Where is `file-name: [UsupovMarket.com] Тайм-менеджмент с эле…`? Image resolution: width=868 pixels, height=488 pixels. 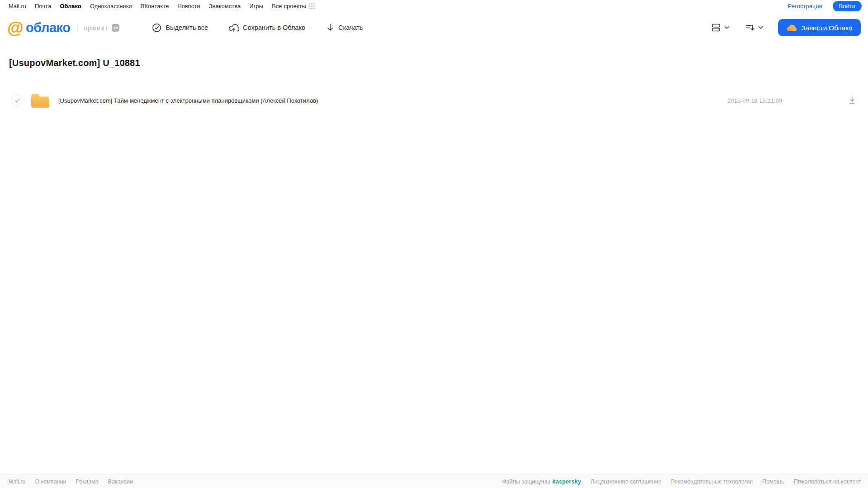 file-name: [UsupovMarket.com] Тайм-менеджмент с эле… is located at coordinates (188, 100).